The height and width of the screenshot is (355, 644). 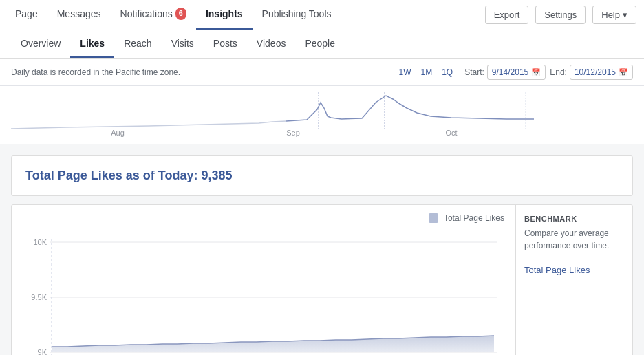 What do you see at coordinates (147, 14) in the screenshot?
I see `nav-tab-notifications-label: Notifications` at bounding box center [147, 14].